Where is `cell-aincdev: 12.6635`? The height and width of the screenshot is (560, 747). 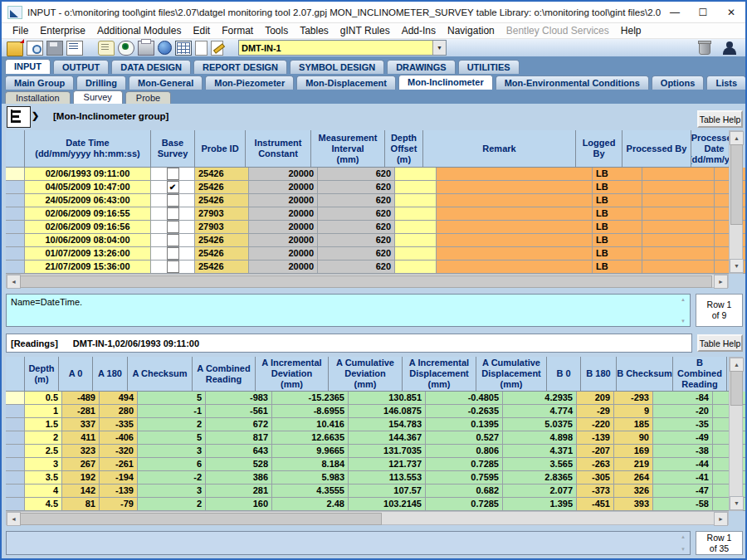 cell-aincdev: 12.6635 is located at coordinates (310, 438).